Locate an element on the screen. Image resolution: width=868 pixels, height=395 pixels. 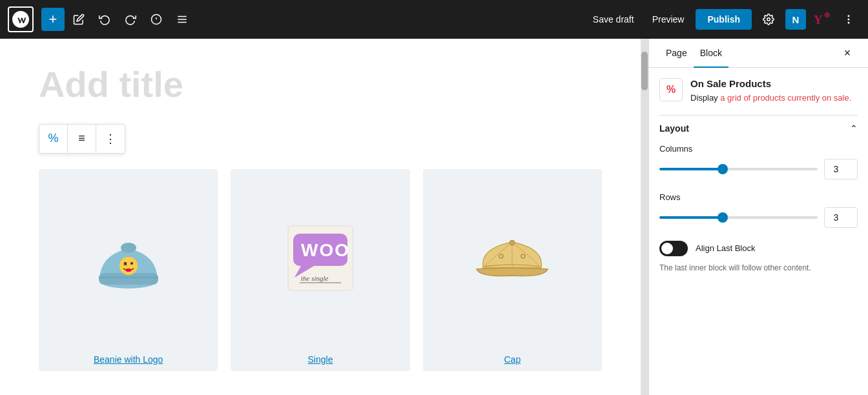
product-name-beanie: Beanie with Logo is located at coordinates (128, 360).